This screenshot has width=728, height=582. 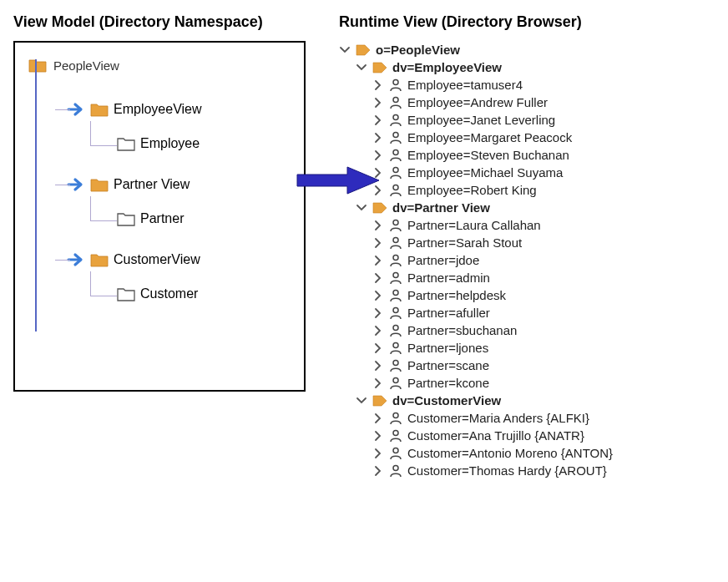 I want to click on model-leaf-row: Customer, so click(x=204, y=294).